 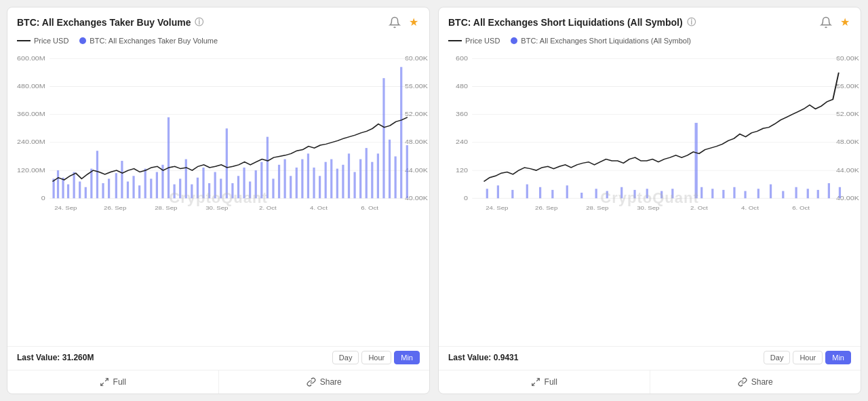 I want to click on last-value-number-1: 31.260M, so click(x=79, y=358).